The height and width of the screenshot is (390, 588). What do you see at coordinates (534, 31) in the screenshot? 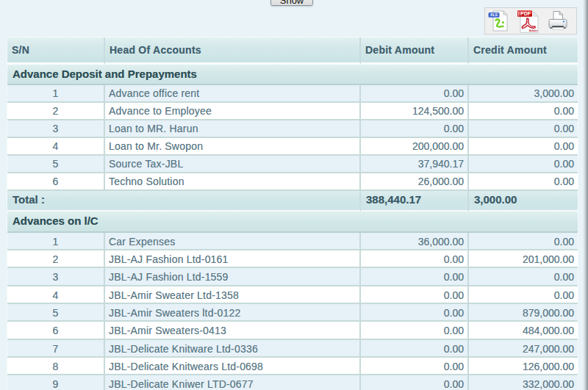
I see `svg-text: Adobe` at bounding box center [534, 31].